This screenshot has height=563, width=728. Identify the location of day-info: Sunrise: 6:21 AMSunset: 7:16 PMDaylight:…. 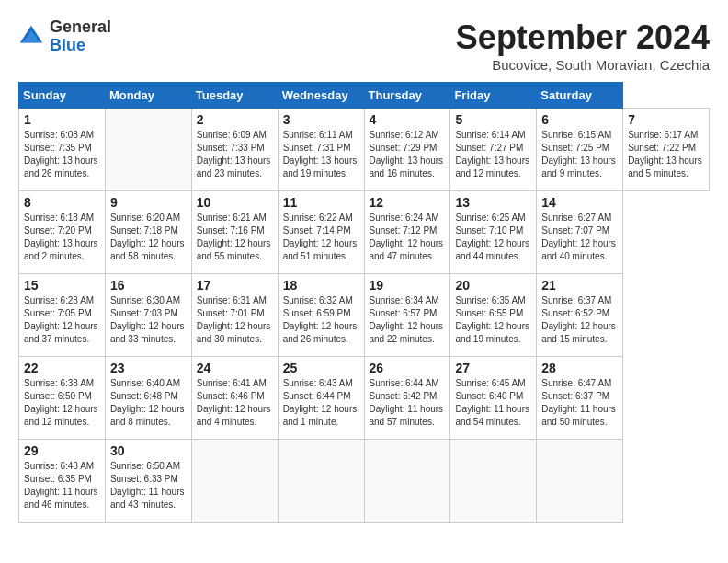
(235, 237).